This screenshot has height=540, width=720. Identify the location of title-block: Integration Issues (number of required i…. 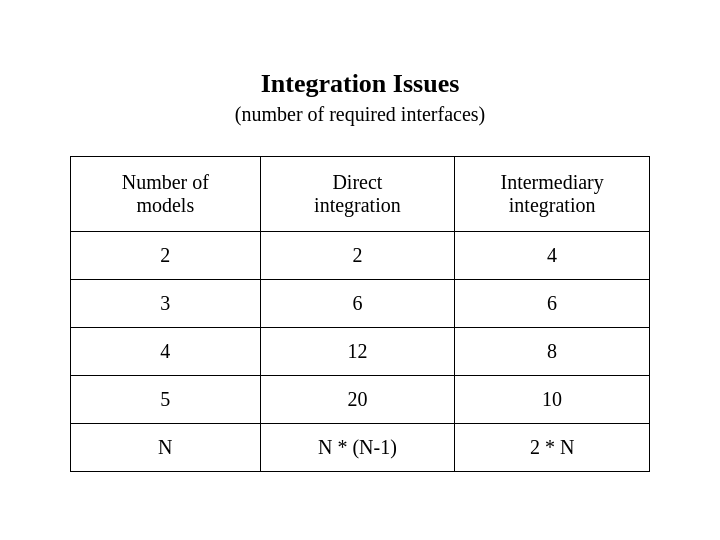
(360, 98).